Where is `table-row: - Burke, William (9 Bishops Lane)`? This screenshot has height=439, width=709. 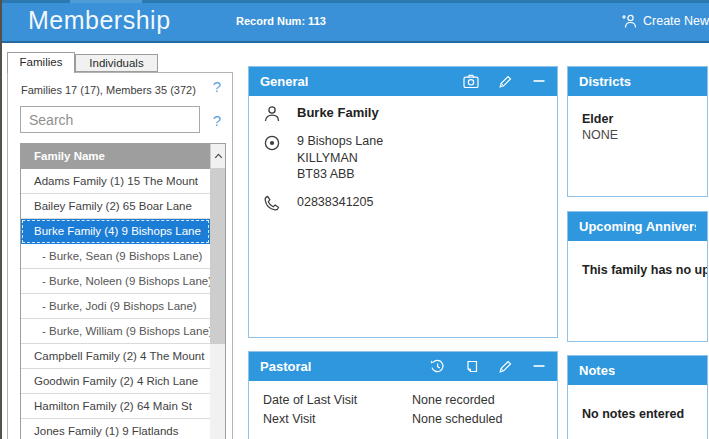 table-row: - Burke, William (9 Bishops Lane) is located at coordinates (116, 332).